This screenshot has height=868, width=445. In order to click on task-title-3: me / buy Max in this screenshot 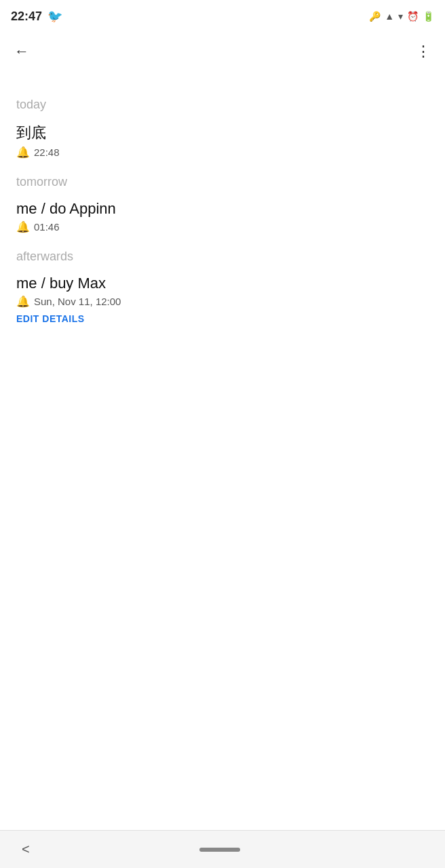, I will do `click(222, 283)`.